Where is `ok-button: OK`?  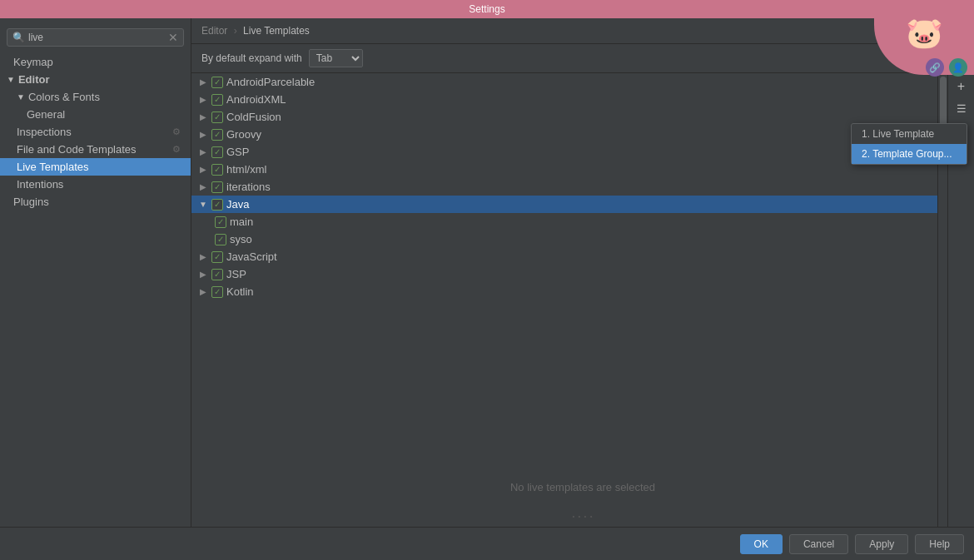
ok-button: OK is located at coordinates (761, 544).